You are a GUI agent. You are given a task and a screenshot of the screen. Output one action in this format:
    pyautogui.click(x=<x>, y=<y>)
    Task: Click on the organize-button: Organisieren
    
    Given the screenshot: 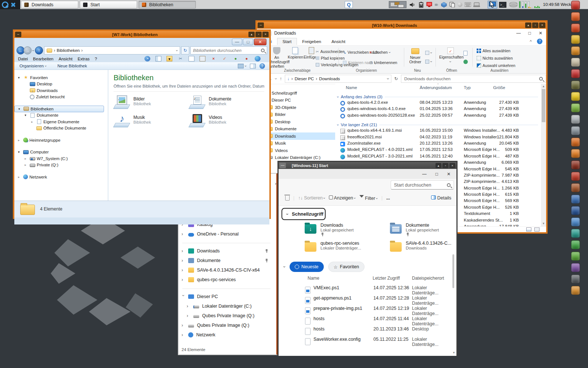 What is the action you would take?
    pyautogui.click(x=32, y=66)
    